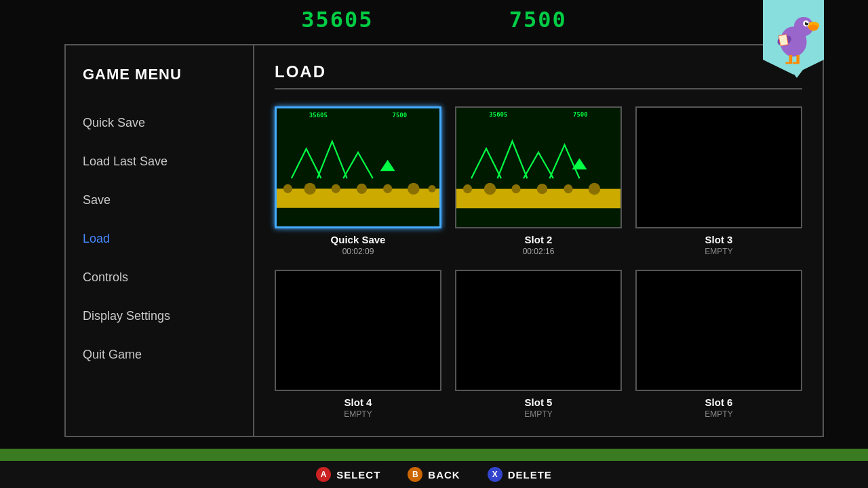  Describe the element at coordinates (434, 474) in the screenshot. I see `controls-bar: A SELECT B BACK X DELETE` at that location.